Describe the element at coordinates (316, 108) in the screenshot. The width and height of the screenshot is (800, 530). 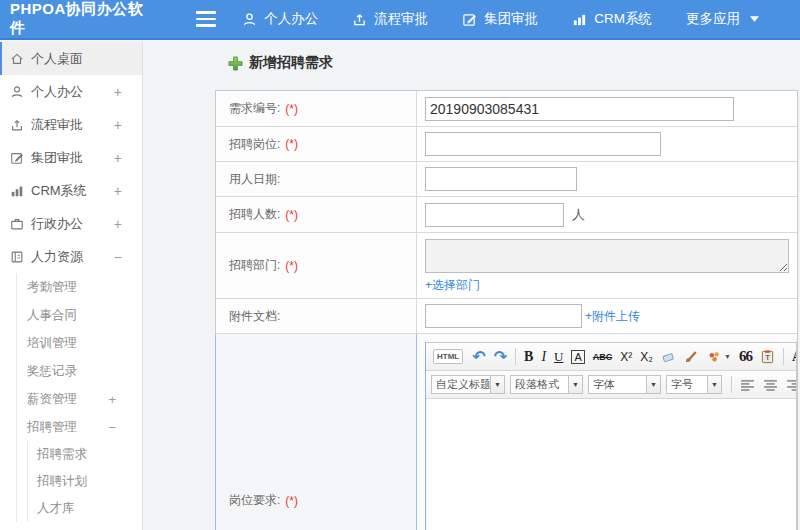
I see `field-label: 需求编号:(*)` at that location.